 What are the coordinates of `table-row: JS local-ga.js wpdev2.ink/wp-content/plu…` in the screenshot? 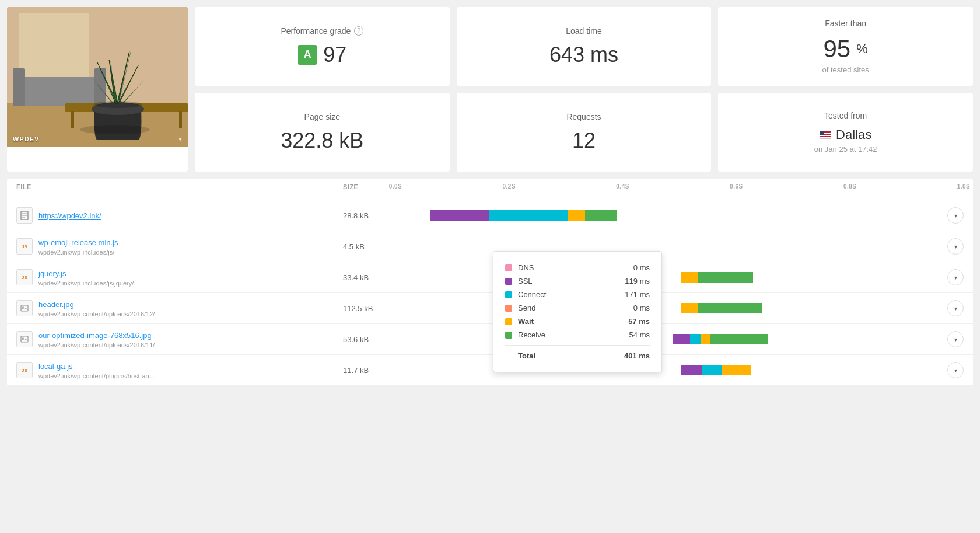 It's located at (490, 370).